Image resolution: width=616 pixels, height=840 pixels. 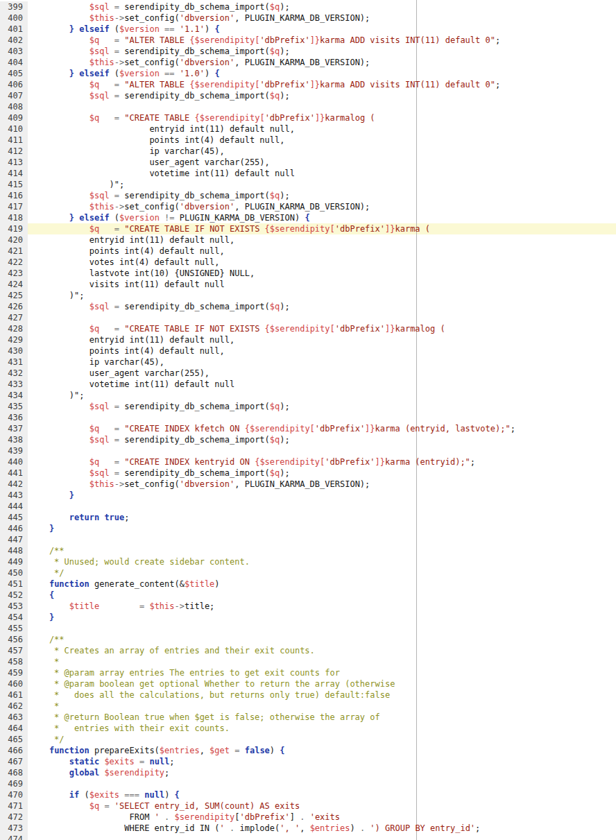 I want to click on line-number: 427, so click(x=14, y=318).